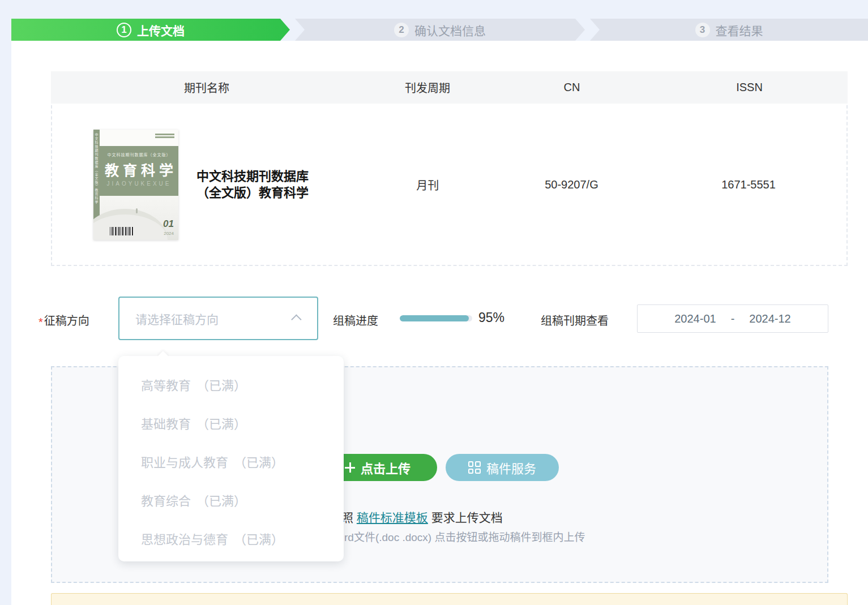  I want to click on option-ideology-moral-education: 思想政治与德育 （已满）, so click(231, 538).